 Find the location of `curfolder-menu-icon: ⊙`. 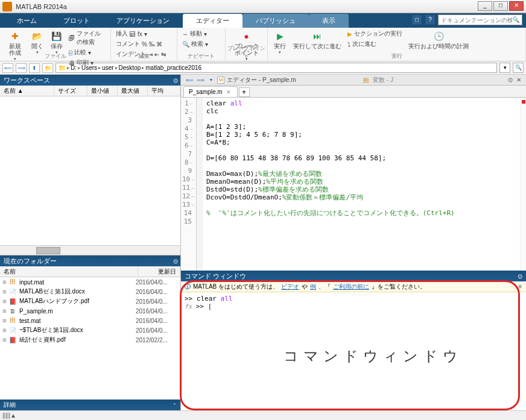

curfolder-menu-icon: ⊙ is located at coordinates (176, 262).